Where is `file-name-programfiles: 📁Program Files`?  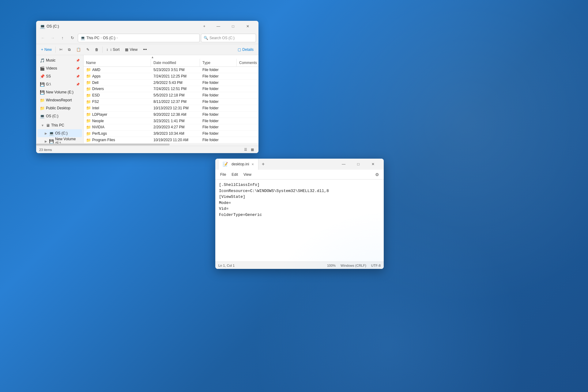
file-name-programfiles: 📁Program Files is located at coordinates (117, 140).